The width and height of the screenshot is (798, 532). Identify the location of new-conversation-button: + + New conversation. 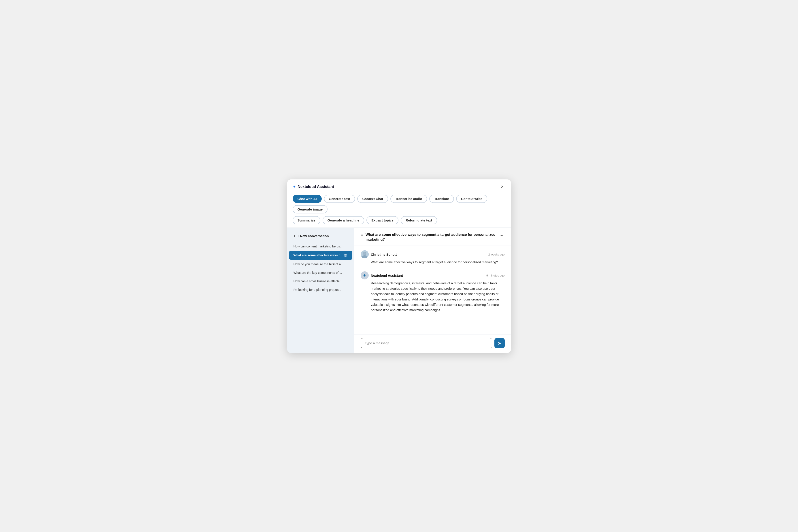
(321, 236).